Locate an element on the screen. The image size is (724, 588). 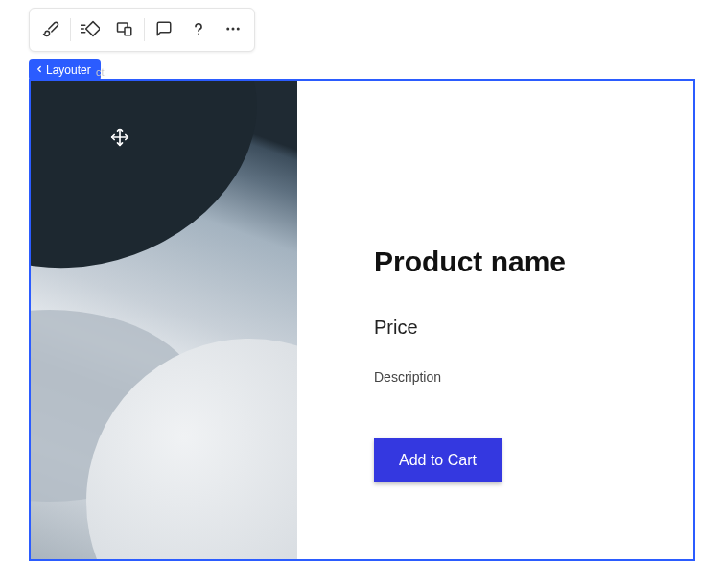
image-shape-dark is located at coordinates (163, 198).